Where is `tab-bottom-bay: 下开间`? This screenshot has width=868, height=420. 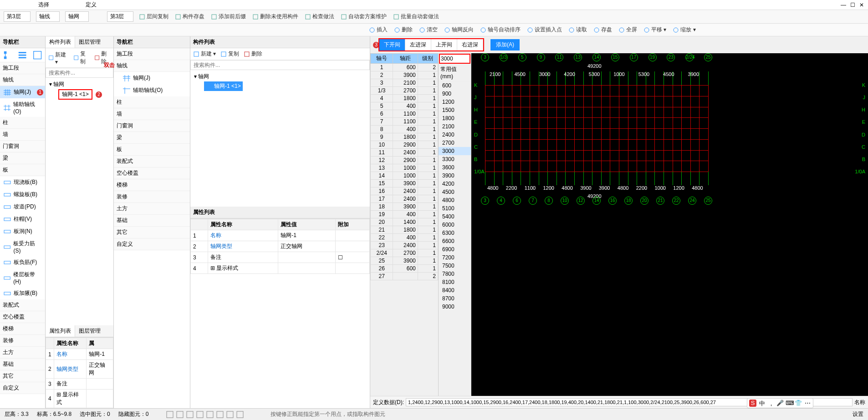
tab-bottom-bay: 下开间 is located at coordinates (393, 45).